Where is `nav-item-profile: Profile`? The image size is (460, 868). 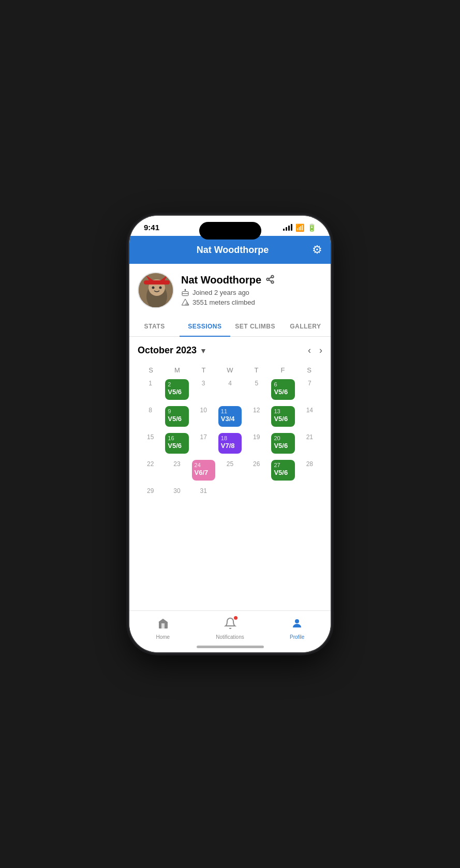 nav-item-profile: Profile is located at coordinates (297, 628).